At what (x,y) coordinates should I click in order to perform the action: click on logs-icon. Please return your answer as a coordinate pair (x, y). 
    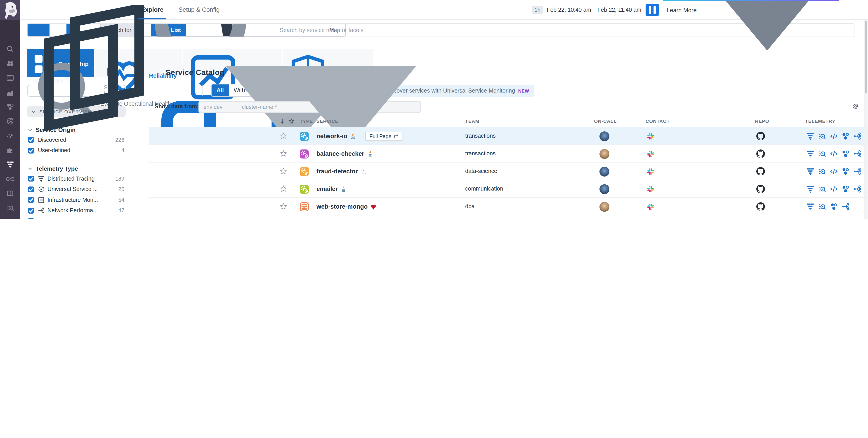
    Looking at the image, I should click on (10, 208).